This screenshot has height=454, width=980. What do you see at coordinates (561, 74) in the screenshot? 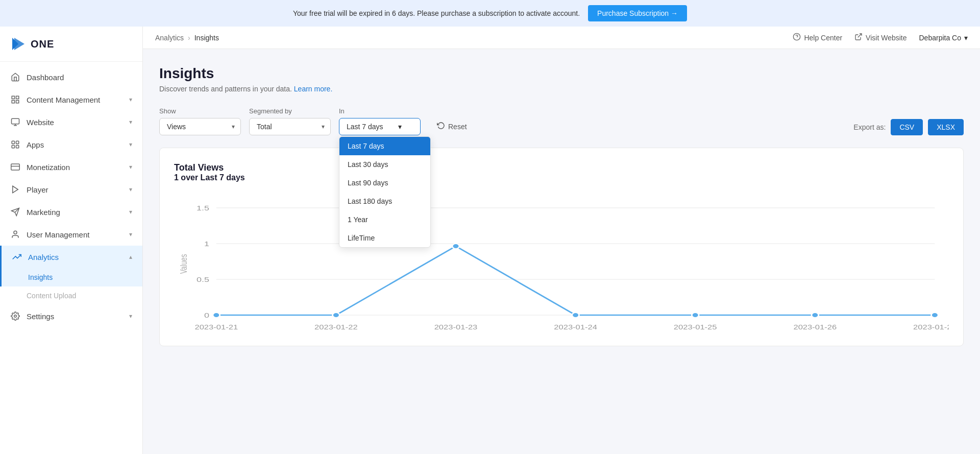
I see `page-title: Insights` at bounding box center [561, 74].